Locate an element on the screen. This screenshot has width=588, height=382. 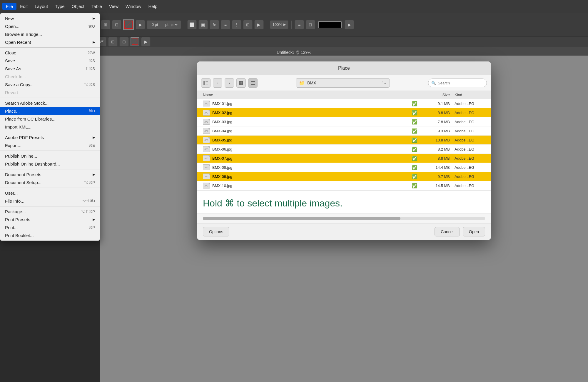
nav-back-btn: ‹ is located at coordinates (218, 83).